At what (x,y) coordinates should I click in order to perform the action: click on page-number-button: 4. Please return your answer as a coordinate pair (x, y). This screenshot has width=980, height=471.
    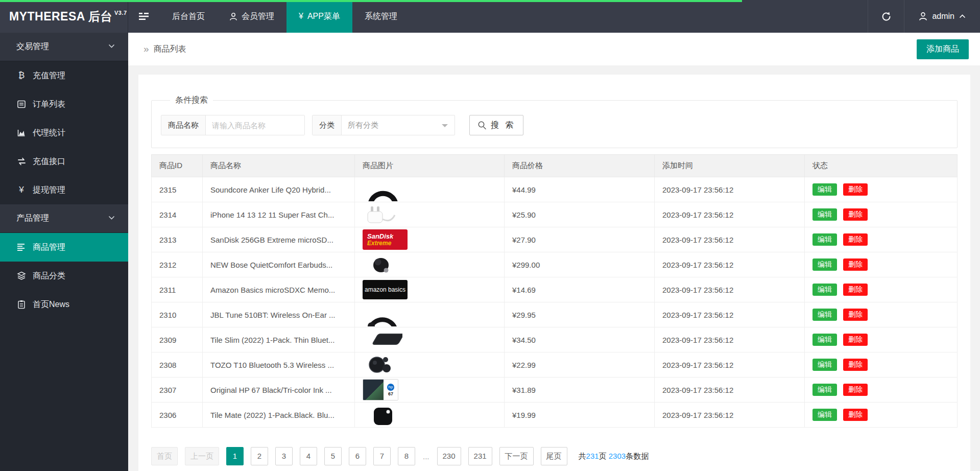
    Looking at the image, I should click on (308, 456).